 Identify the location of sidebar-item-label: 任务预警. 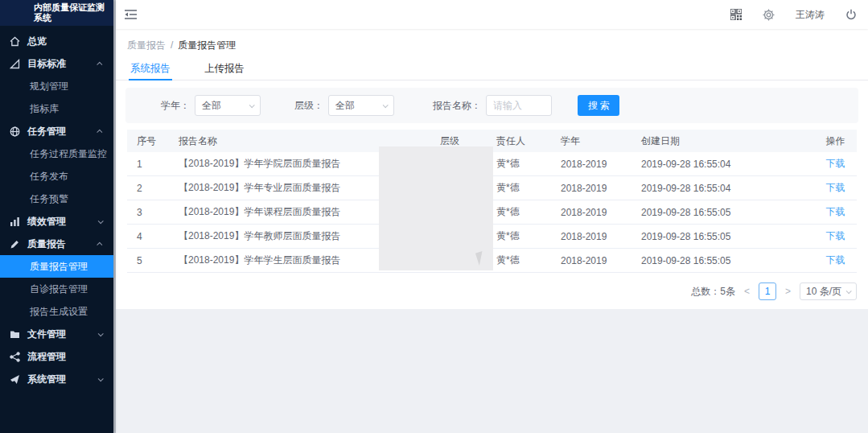
(49, 200).